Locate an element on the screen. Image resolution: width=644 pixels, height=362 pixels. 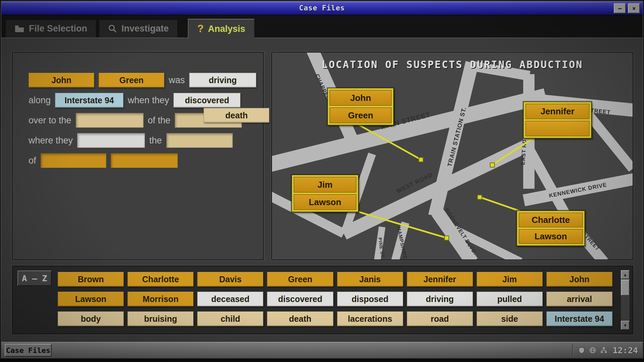
scrollbar-thumb is located at coordinates (625, 288).